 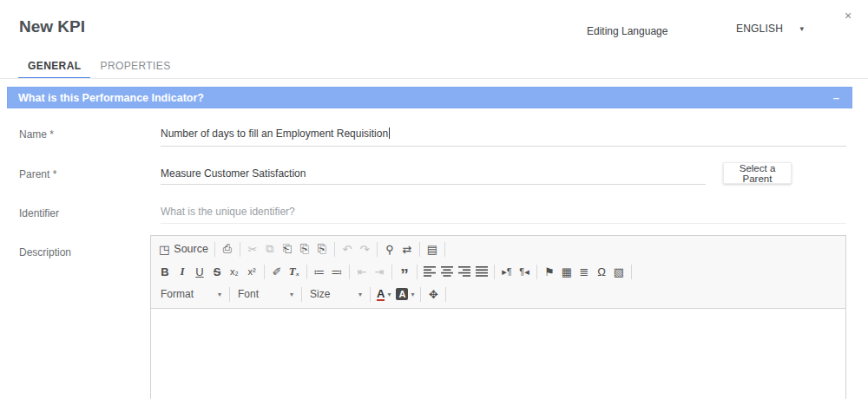 I want to click on language-value: ENGLISH, so click(x=760, y=29).